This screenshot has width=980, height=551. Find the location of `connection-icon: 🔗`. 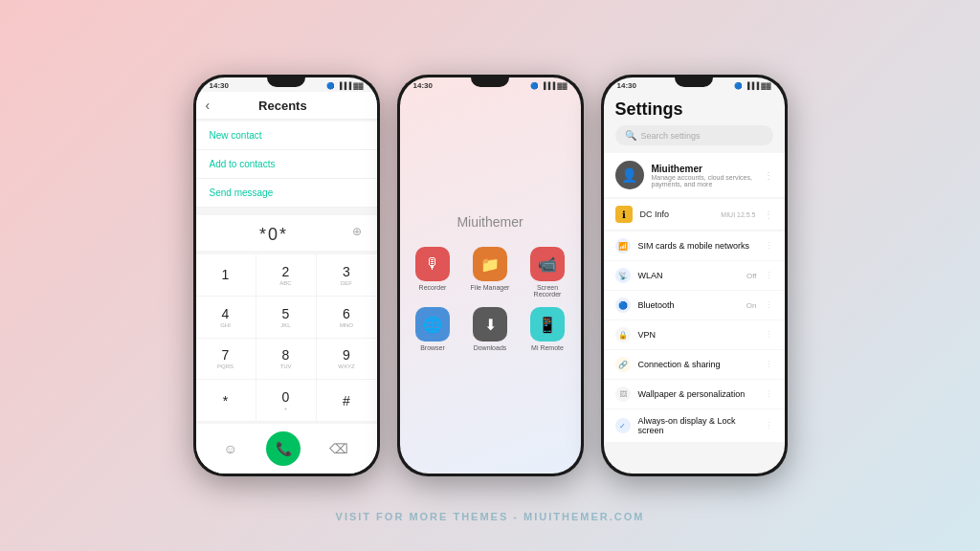

connection-icon: 🔗 is located at coordinates (623, 364).